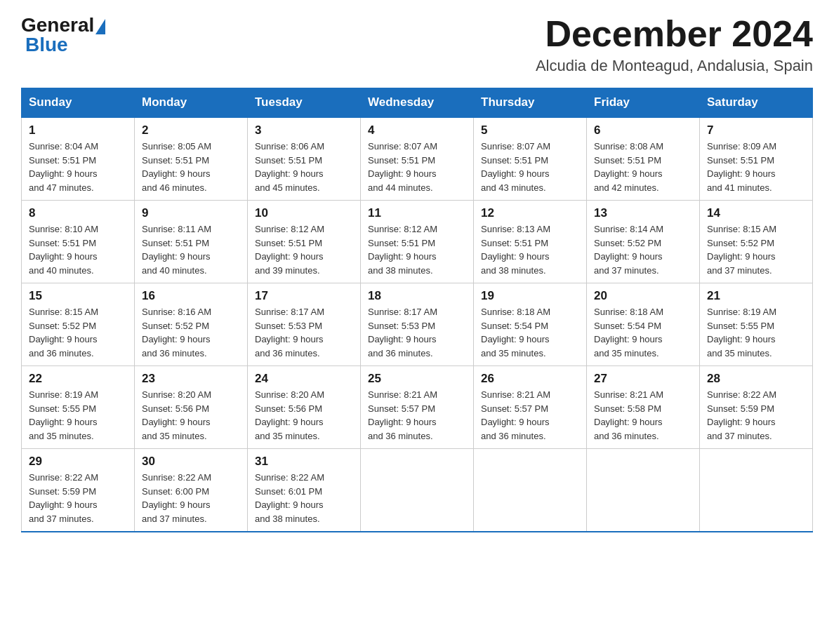 This screenshot has height=644, width=834. Describe the element at coordinates (304, 167) in the screenshot. I see `day-info: Sunrise: 8:06 AMSunset: 5:51 PMDaylight:…` at that location.